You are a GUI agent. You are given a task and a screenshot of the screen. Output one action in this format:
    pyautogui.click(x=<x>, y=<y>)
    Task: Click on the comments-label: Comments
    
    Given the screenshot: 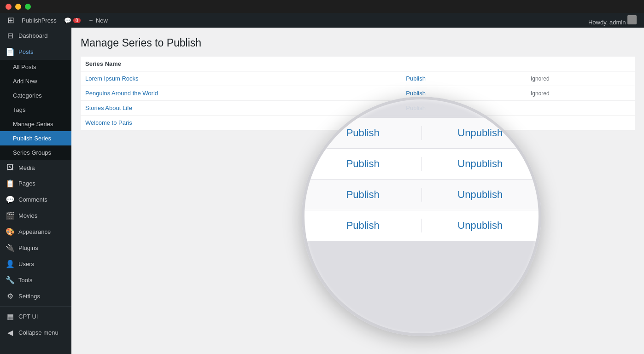 What is the action you would take?
    pyautogui.click(x=33, y=200)
    